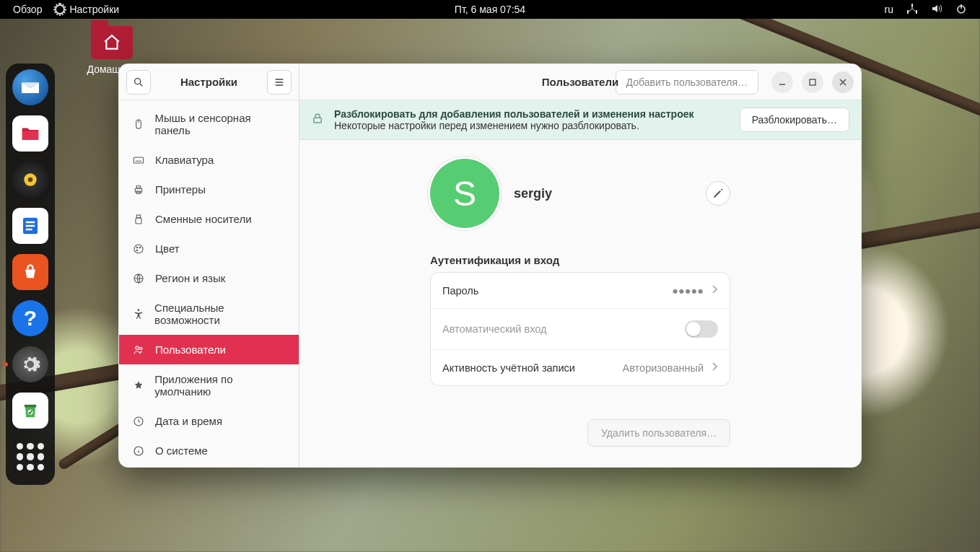 The width and height of the screenshot is (980, 552). What do you see at coordinates (209, 160) in the screenshot?
I see `sidebar-item-keyboard: Клавиатура` at bounding box center [209, 160].